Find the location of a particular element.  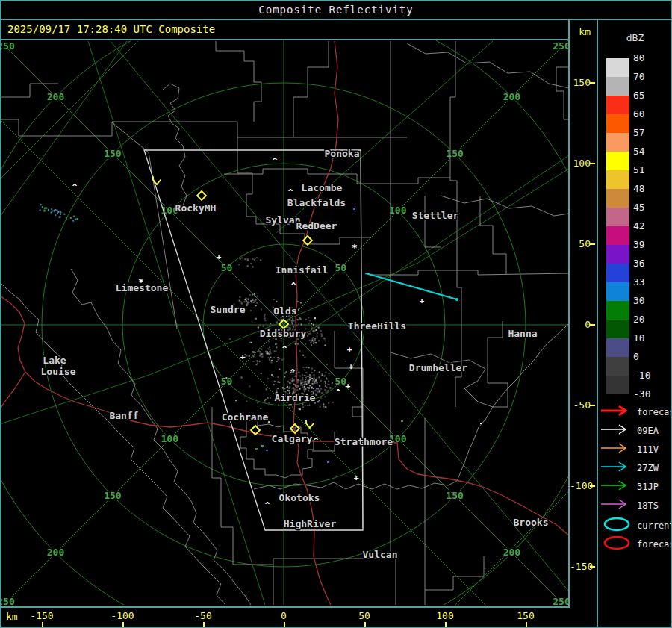

city-label: Louise is located at coordinates (58, 372).